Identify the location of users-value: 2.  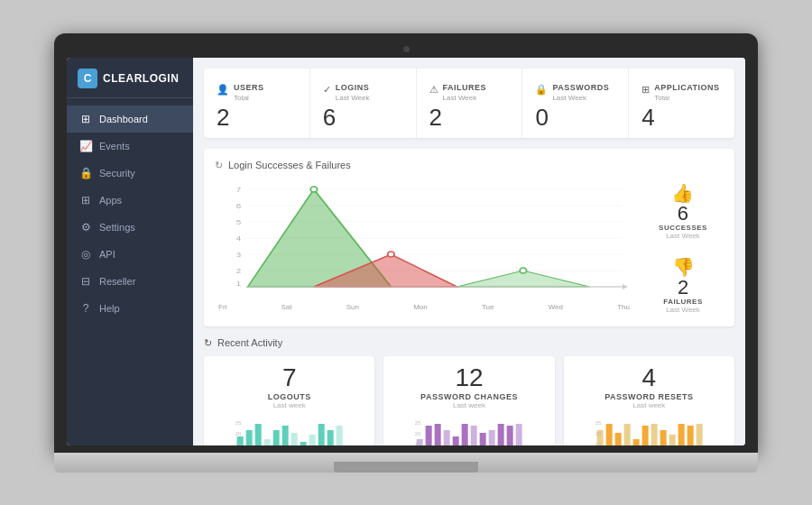
(256, 117).